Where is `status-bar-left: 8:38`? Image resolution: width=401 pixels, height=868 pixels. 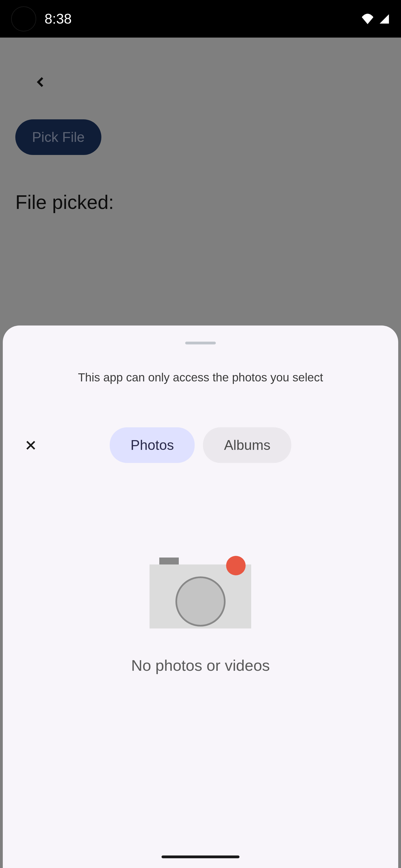 status-bar-left: 8:38 is located at coordinates (41, 19).